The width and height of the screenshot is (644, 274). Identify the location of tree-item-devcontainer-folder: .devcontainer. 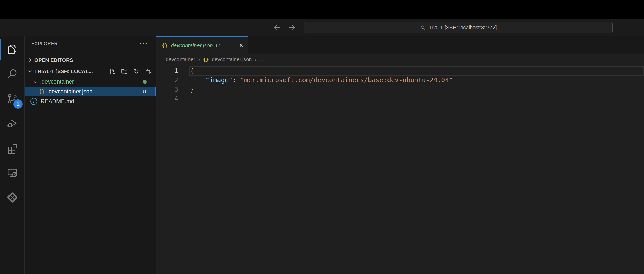
(90, 82).